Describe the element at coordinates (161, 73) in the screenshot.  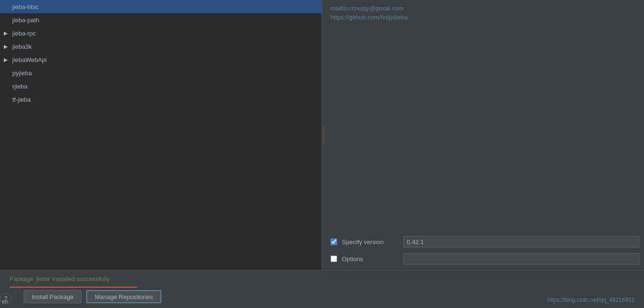
I see `list-item: pyjieba` at that location.